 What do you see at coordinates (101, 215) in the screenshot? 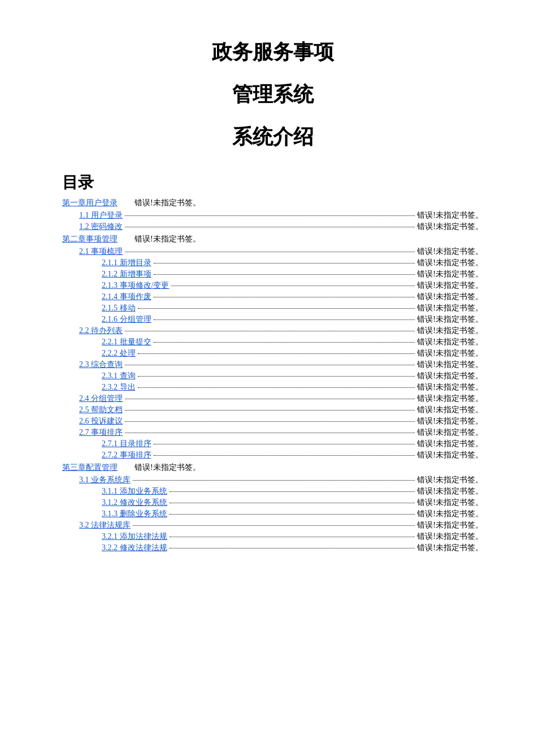
I see `toc-label-num-1.1: 1.1 用户登录` at bounding box center [101, 215].